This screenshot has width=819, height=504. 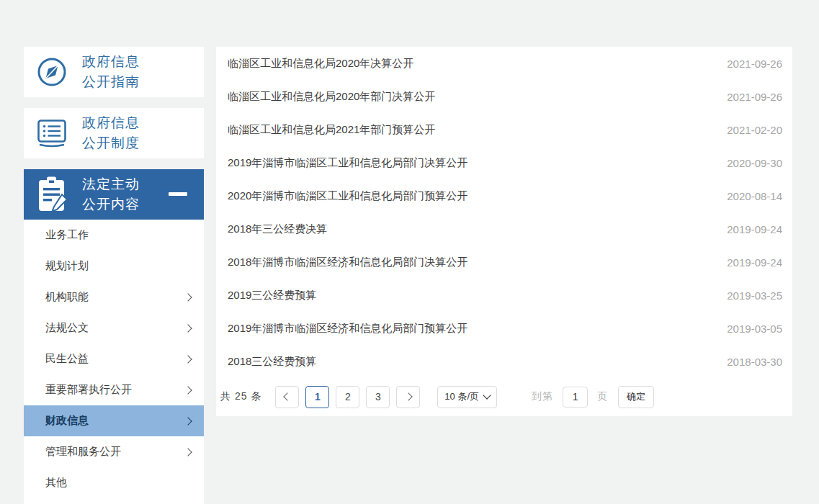 What do you see at coordinates (287, 396) in the screenshot?
I see `chevron-left-icon` at bounding box center [287, 396].